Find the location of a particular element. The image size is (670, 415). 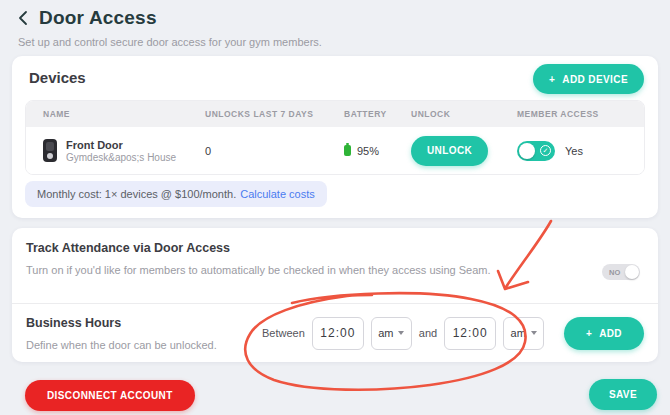

start-meridiem-select: am is located at coordinates (392, 334).